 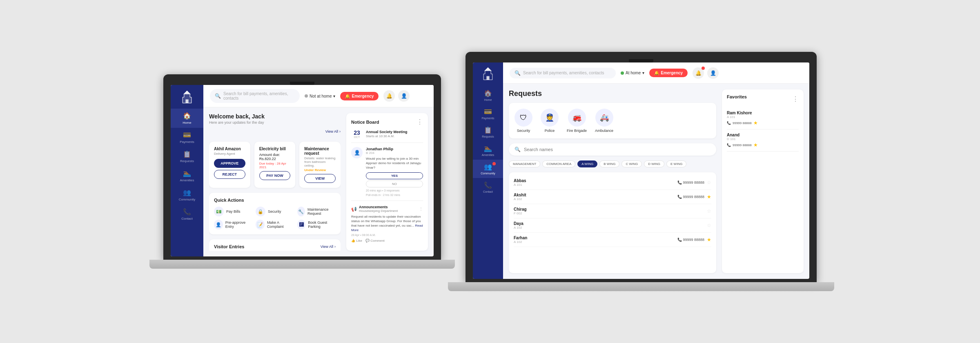 I want to click on fav-2-phone-icon: 📞, so click(x=729, y=145).